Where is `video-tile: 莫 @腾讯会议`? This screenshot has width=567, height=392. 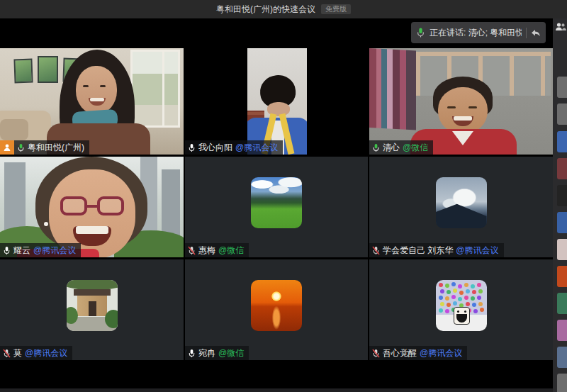
video-tile: 莫 @腾讯会议 is located at coordinates (92, 310).